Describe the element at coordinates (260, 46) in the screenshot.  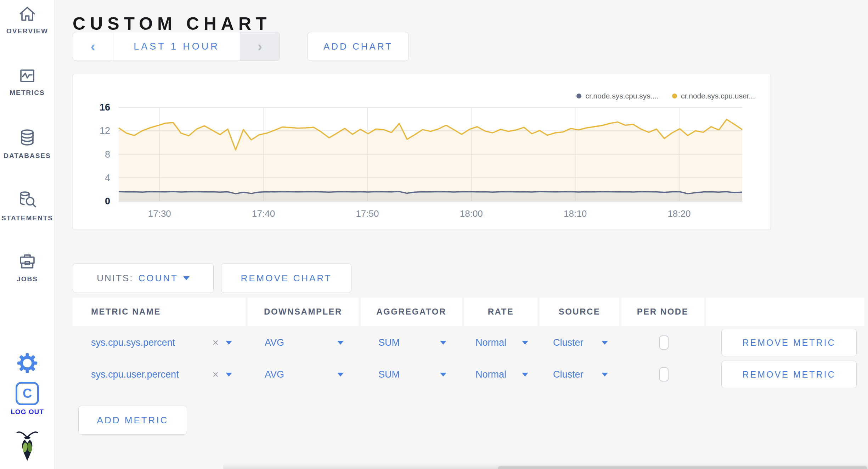
I see `time-window-next-button: ›` at that location.